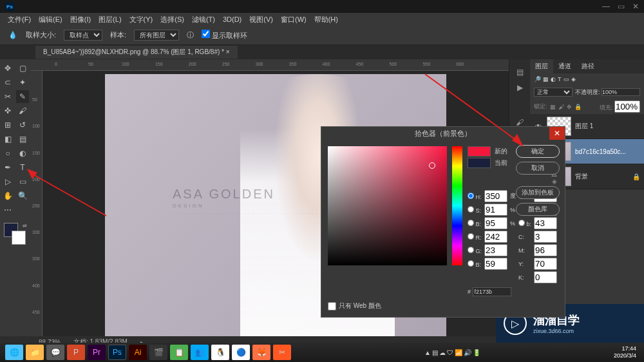  Describe the element at coordinates (97, 352) in the screenshot. I see `taskbar-app-premiere: Pr` at that location.